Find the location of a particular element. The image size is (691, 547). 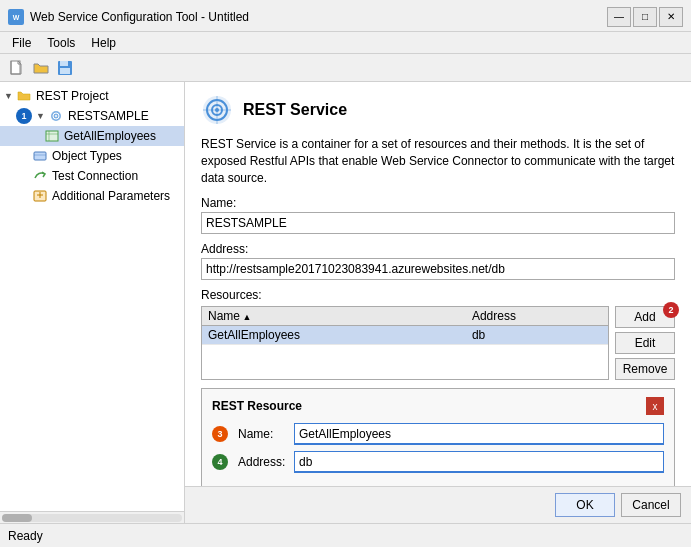

resource-icon is located at coordinates (52, 136).